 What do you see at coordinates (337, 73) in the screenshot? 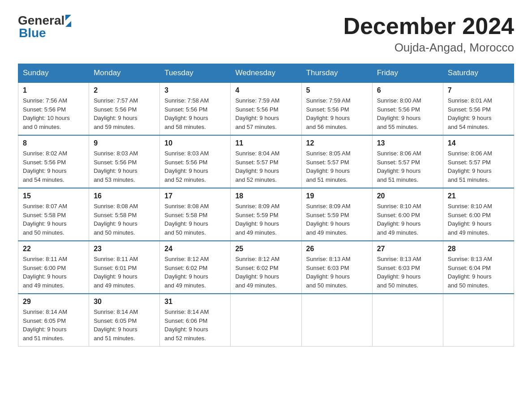
I see `header-thursday: Thursday` at bounding box center [337, 73].